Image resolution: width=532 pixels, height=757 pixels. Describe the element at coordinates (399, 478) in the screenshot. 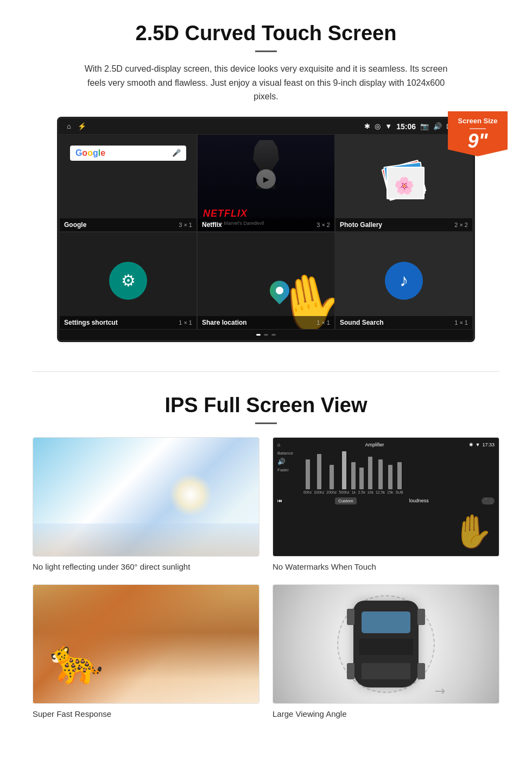

I see `eq-bar-sub: SUB` at that location.